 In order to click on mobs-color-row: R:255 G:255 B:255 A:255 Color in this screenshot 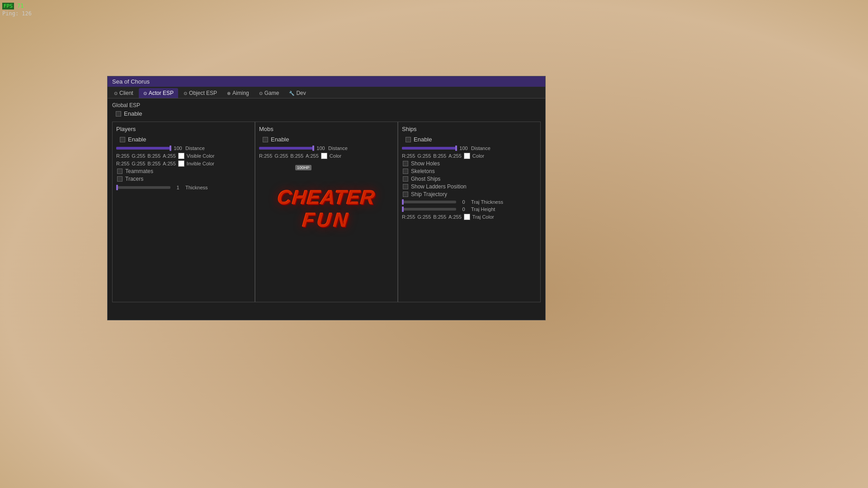, I will do `click(326, 156)`.